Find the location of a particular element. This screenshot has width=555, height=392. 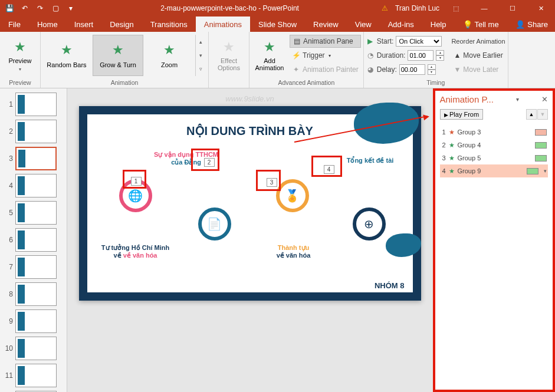

tab-design: Design is located at coordinates (121, 24).